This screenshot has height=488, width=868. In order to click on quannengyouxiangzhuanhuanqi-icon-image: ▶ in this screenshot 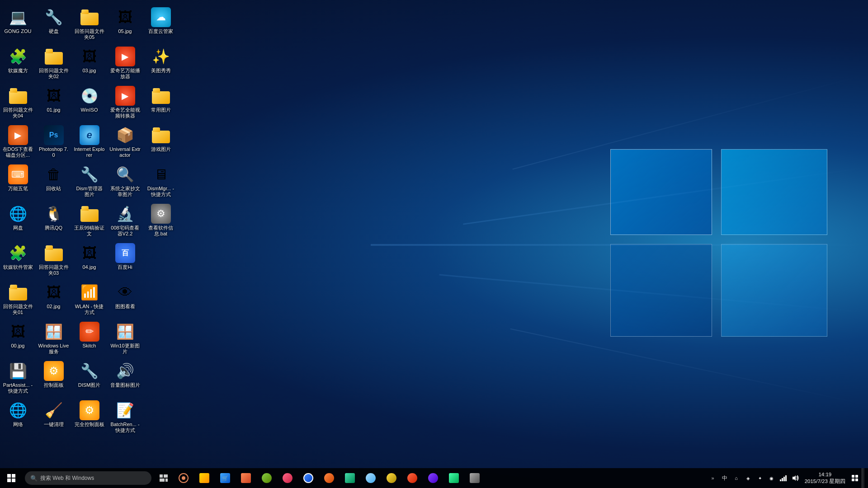, I will do `click(125, 96)`.